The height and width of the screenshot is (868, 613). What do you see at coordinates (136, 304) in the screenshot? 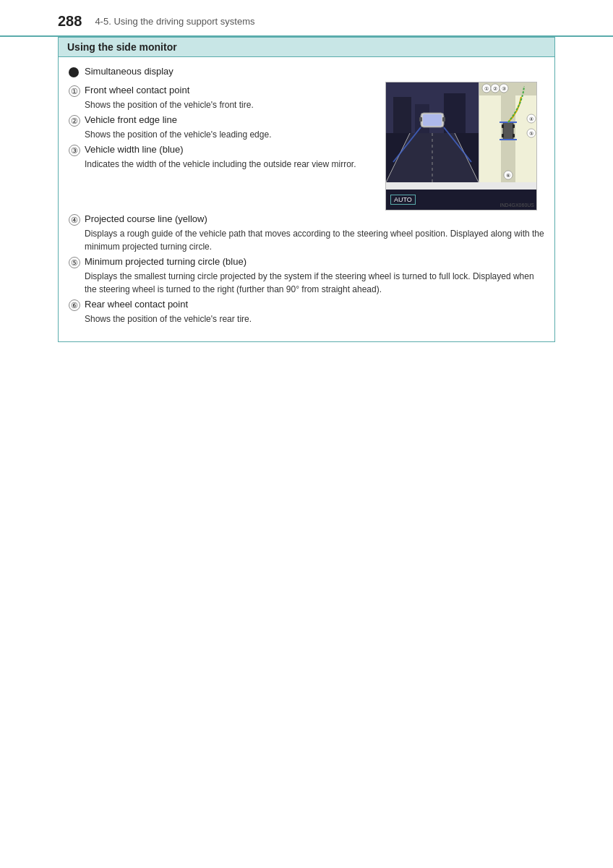
I see `item-title-6: Rear wheel contact point` at bounding box center [136, 304].